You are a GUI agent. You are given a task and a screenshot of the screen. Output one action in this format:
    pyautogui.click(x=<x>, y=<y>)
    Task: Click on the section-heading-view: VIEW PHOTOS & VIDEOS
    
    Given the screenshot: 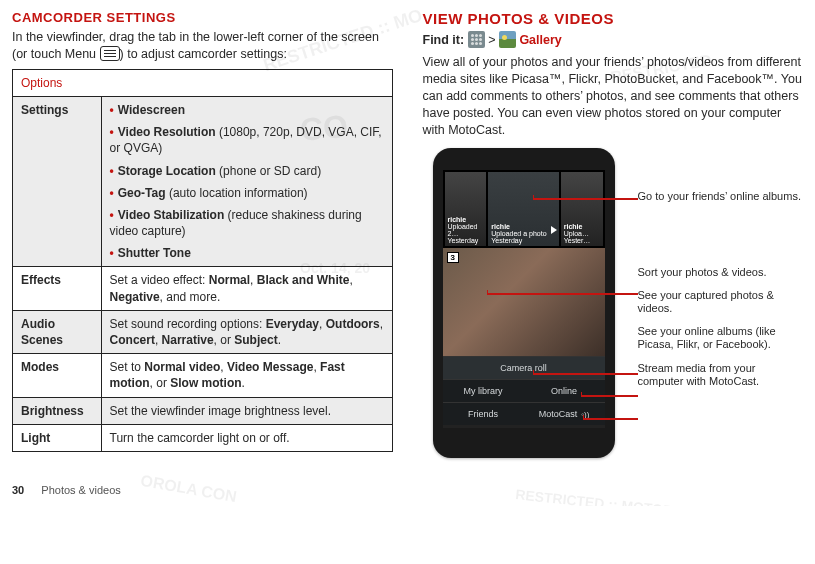 What is the action you would take?
    pyautogui.click(x=614, y=18)
    